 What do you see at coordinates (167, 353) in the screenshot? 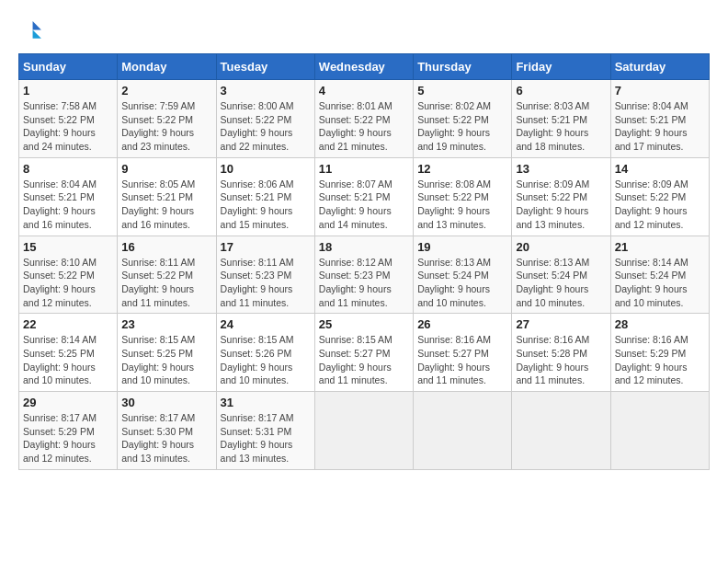
I see `day-cell: 23Sunrise: 8:15 AM Sunset: 5:25 PM Dayli…` at bounding box center [167, 353].